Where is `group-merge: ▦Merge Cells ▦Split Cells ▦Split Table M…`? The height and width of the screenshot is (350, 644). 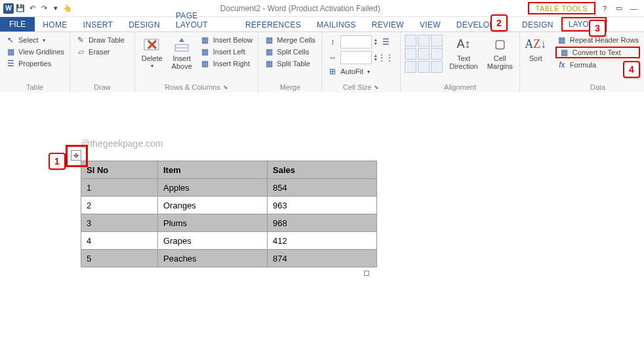 group-merge: ▦Merge Cells ▦Split Cells ▦Split Table M… is located at coordinates (290, 62).